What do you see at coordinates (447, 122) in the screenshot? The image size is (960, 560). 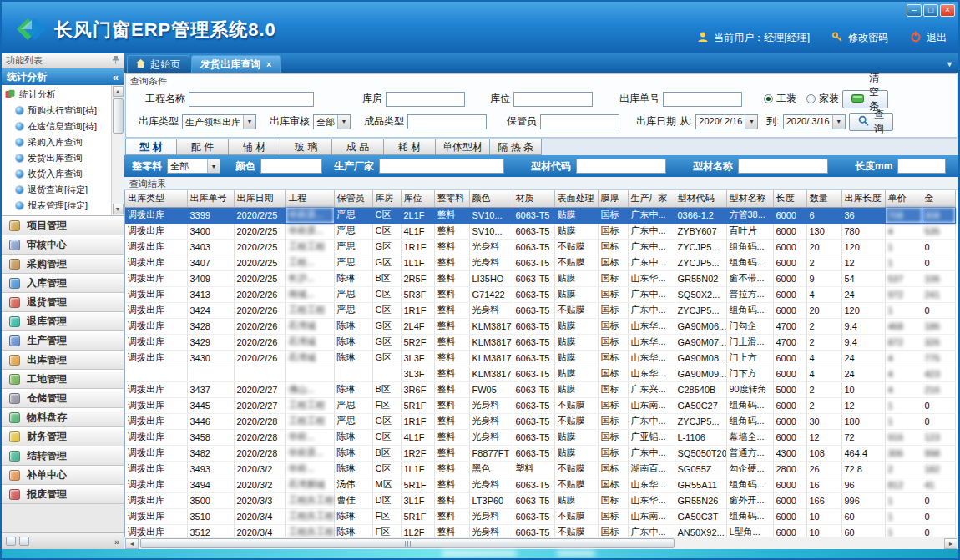 I see `product-type-input` at bounding box center [447, 122].